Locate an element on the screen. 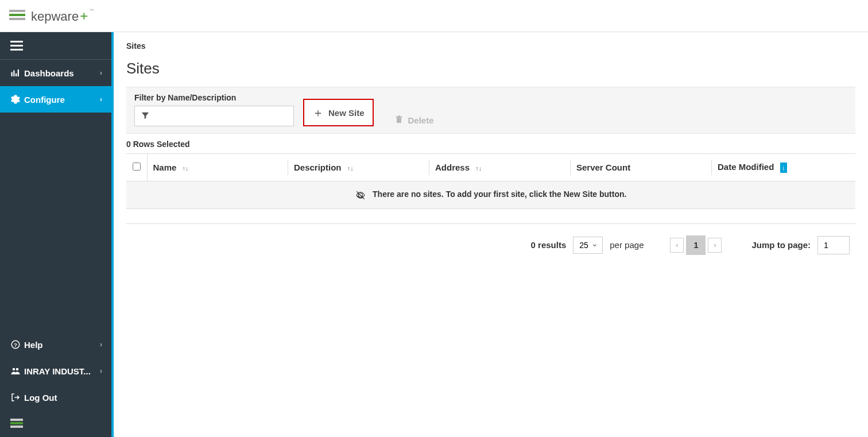  sidebar-item-label: Configure is located at coordinates (62, 100).